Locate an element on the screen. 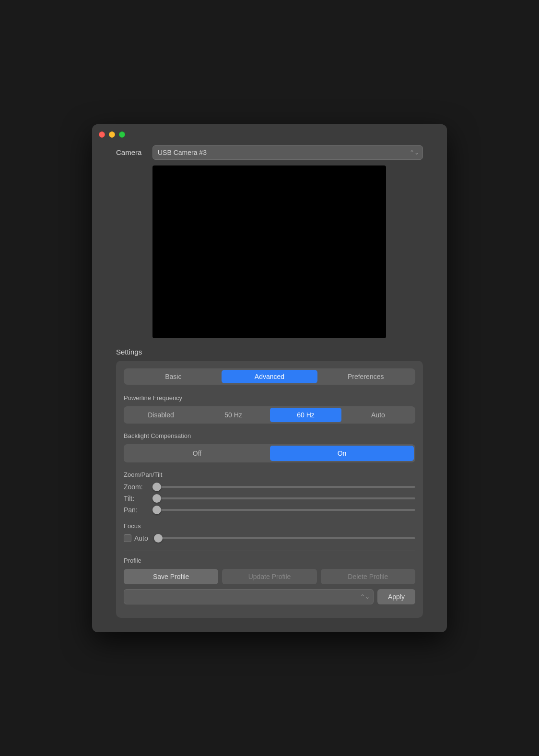 This screenshot has height=756, width=539. profile-title: Profile is located at coordinates (270, 560).